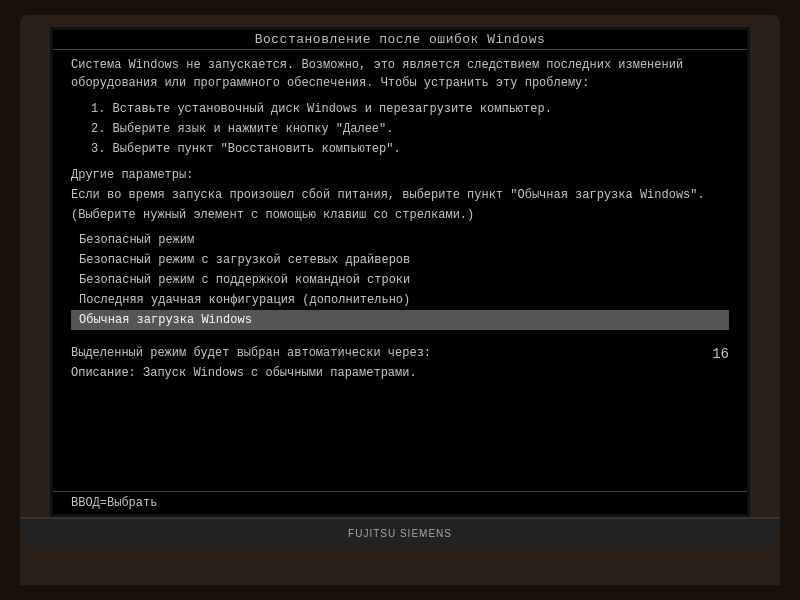 This screenshot has height=600, width=800. What do you see at coordinates (400, 260) in the screenshot?
I see `menu-item-safe-network: Безопасный режим с загрузкой сетевых дра…` at bounding box center [400, 260].